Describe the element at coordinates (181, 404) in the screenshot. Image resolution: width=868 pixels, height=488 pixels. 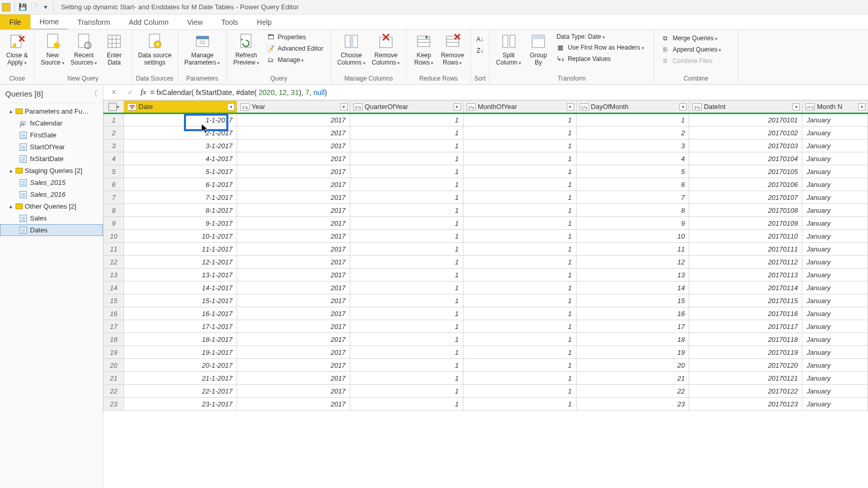
I see `cell: 23-1-2017` at that location.